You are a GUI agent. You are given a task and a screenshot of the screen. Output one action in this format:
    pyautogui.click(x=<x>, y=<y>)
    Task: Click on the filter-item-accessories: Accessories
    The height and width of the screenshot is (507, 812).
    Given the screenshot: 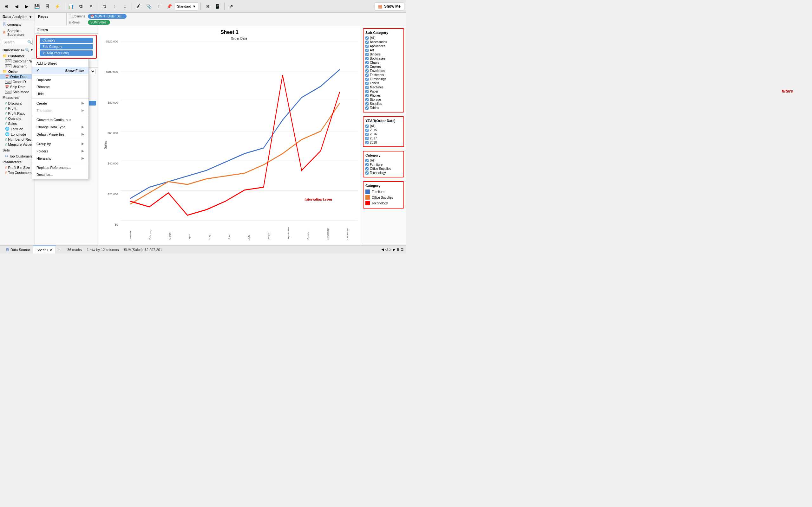 What is the action you would take?
    pyautogui.click(x=384, y=42)
    